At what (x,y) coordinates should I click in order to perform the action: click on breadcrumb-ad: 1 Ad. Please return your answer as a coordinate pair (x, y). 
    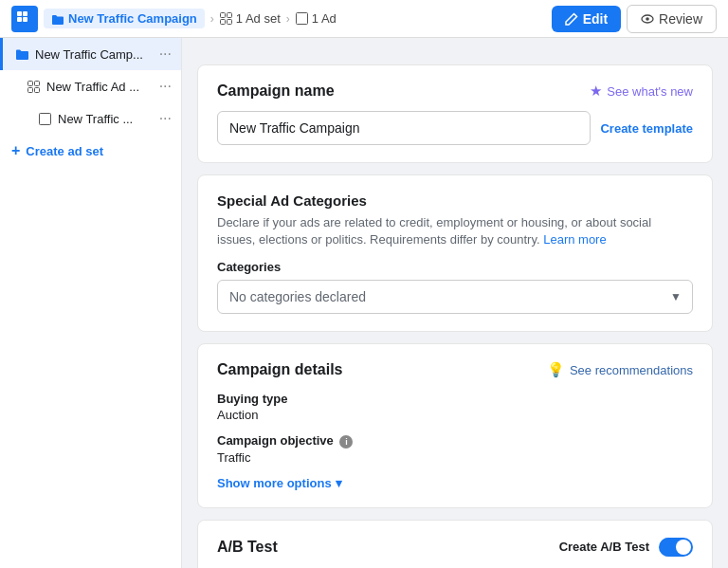
    Looking at the image, I should click on (317, 19).